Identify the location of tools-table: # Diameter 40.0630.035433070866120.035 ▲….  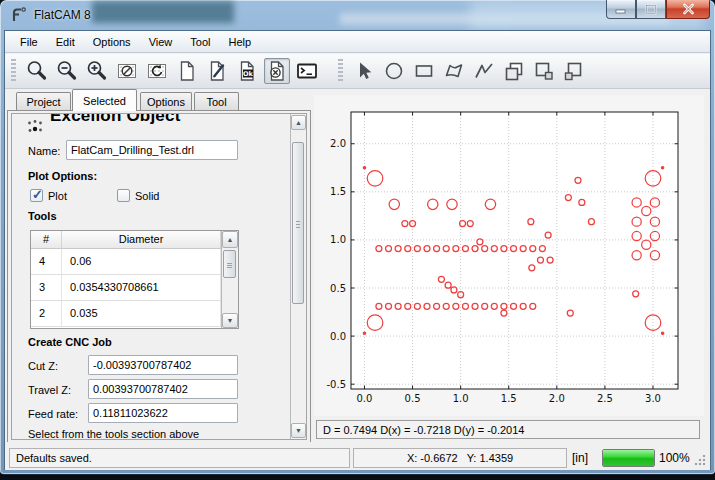
(134, 280).